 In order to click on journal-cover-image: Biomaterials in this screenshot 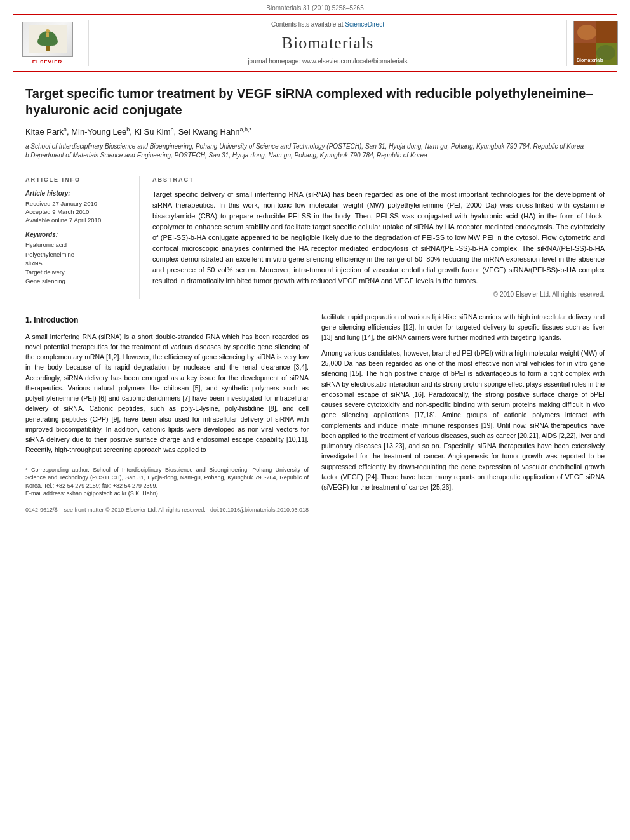, I will do `click(592, 43)`.